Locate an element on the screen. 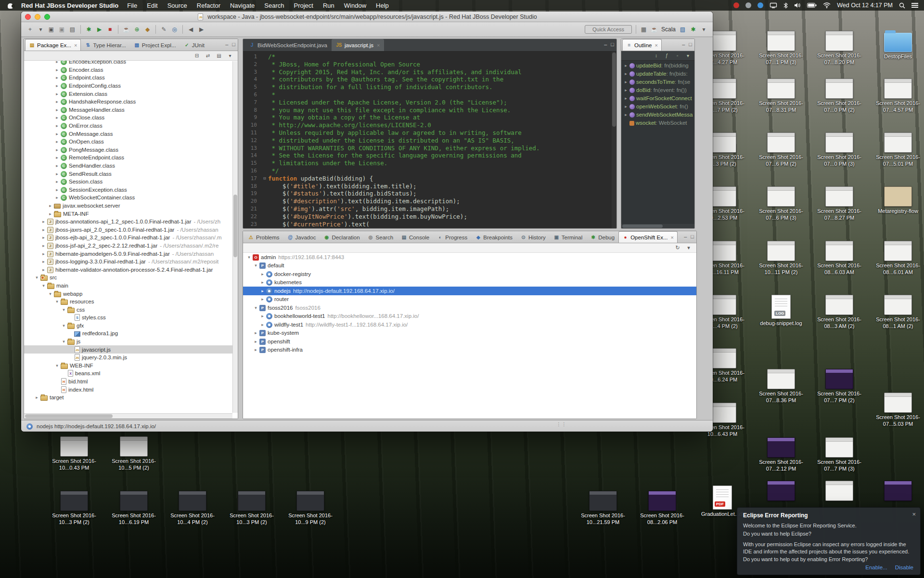 Image resolution: width=924 pixels, height=578 pixels. code-editor: 1/*2 * JBoss, Home of Professional Open … is located at coordinates (430, 140).